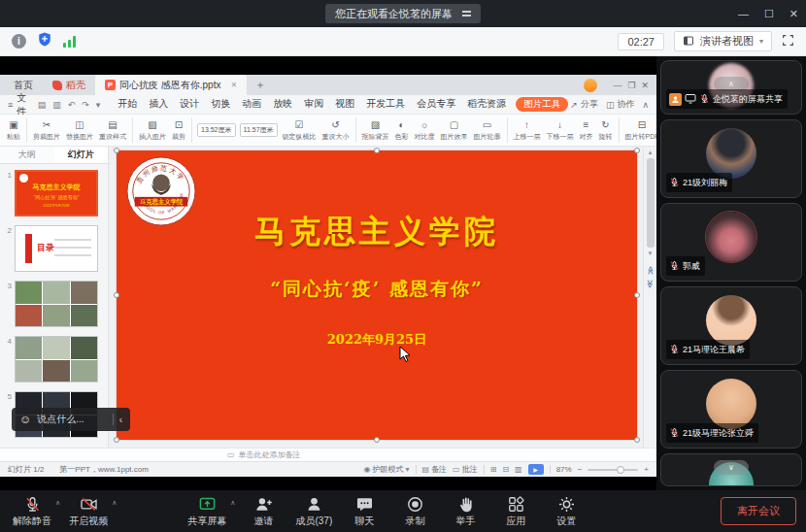 This screenshot has width=806, height=532. What do you see at coordinates (386, 105) in the screenshot?
I see `menu-tab-8: 开发工具` at bounding box center [386, 105].